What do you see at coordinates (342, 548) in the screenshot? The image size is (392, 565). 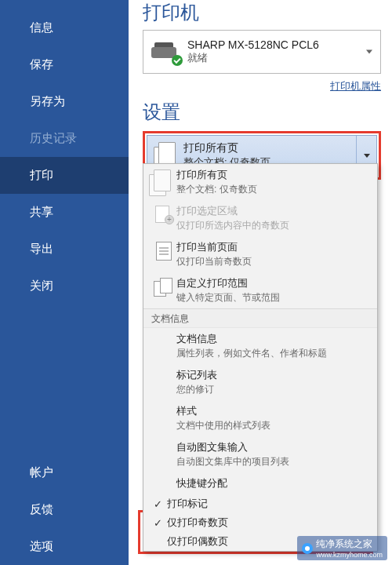 I see `watermark: 纯净系统之家 www.kzmyhome.com` at bounding box center [342, 548].